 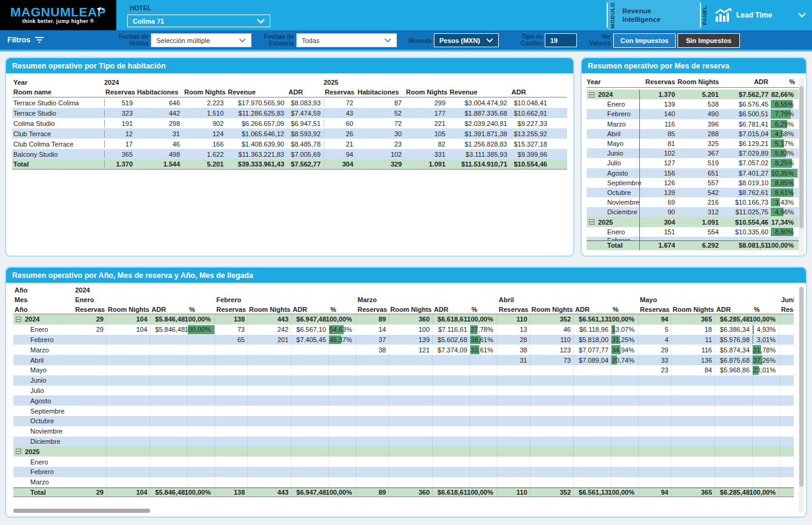 What do you see at coordinates (257, 113) in the screenshot?
I see `cell-value: $11.286.625,83` at bounding box center [257, 113].